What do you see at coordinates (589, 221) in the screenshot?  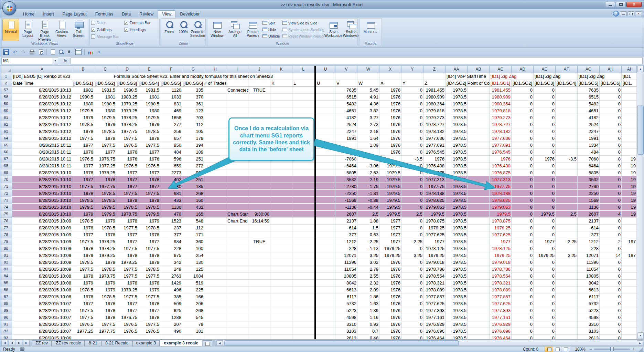 I see `cell-AG76: 2137` at bounding box center [589, 221].